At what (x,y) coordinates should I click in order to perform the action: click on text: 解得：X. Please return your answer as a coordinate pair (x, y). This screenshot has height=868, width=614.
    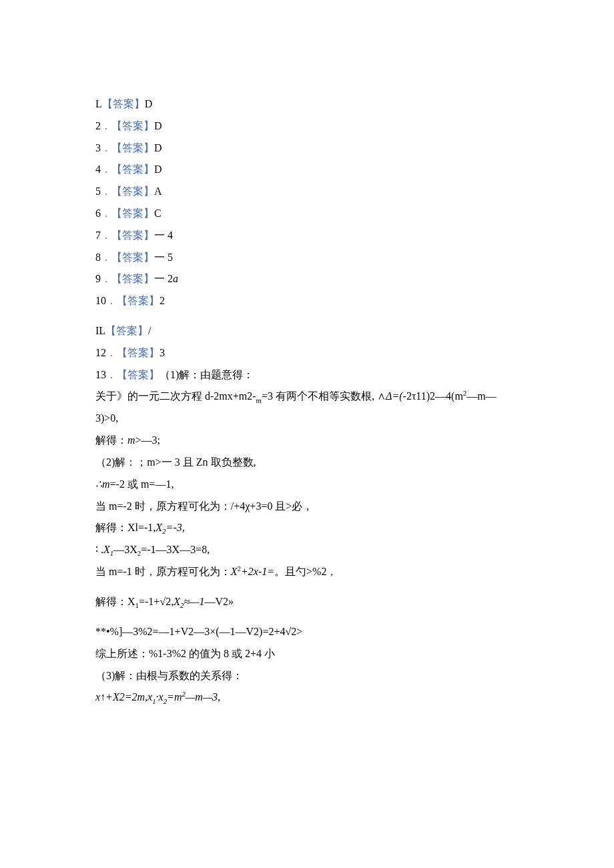
    Looking at the image, I should click on (115, 602).